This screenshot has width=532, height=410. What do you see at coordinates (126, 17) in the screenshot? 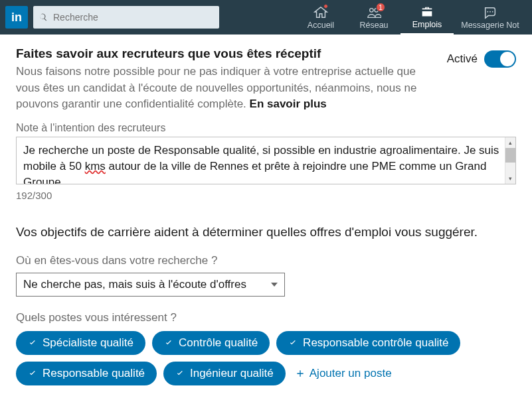
I see `search-wrap` at bounding box center [126, 17].